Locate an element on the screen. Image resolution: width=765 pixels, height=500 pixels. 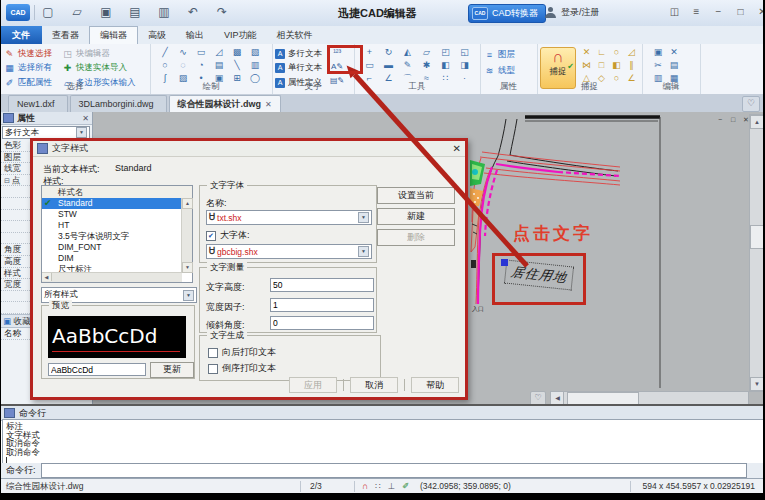
set-current-button: 设置当前 is located at coordinates (416, 196).